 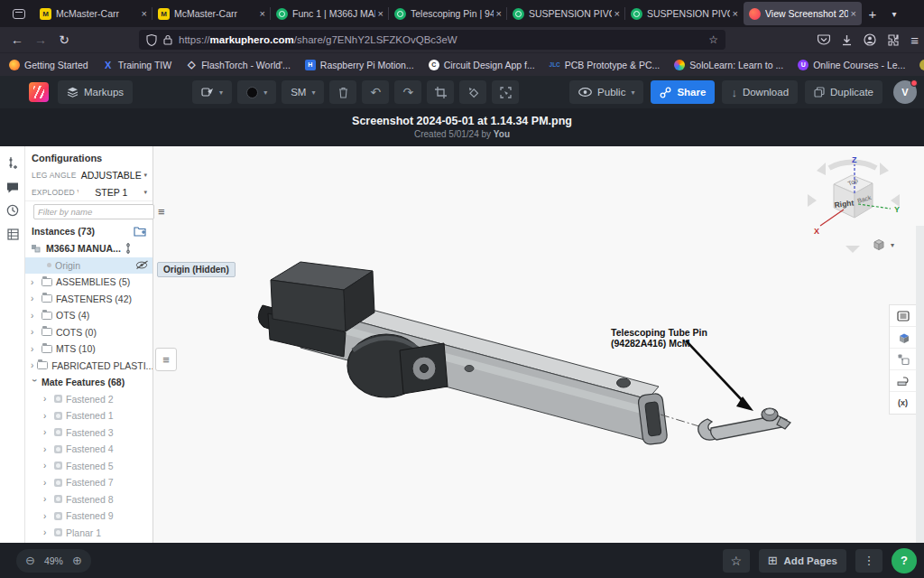 I want to click on bookmark-raspberry-pi: HRaspberry Pi Motion..., so click(x=359, y=65).